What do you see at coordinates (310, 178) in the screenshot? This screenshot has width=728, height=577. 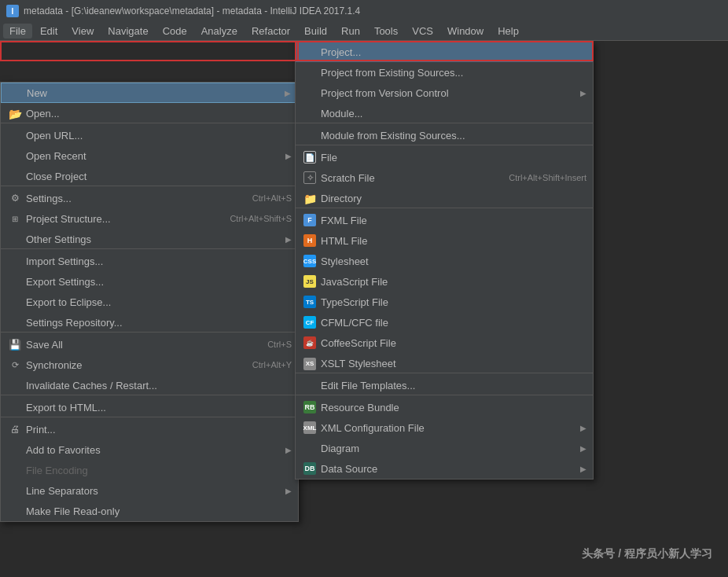 I see `scratch-file-icon: ✧` at bounding box center [310, 178].